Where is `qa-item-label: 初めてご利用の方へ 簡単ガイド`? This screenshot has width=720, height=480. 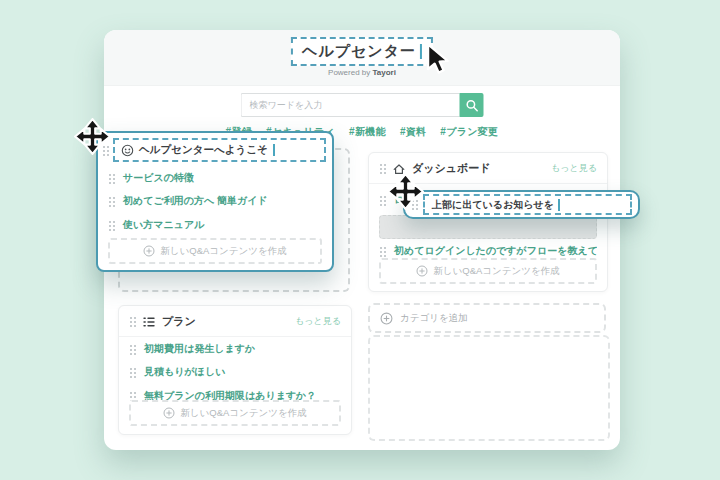
qa-item-label: 初めてご利用の方へ 簡単ガイド is located at coordinates (196, 201).